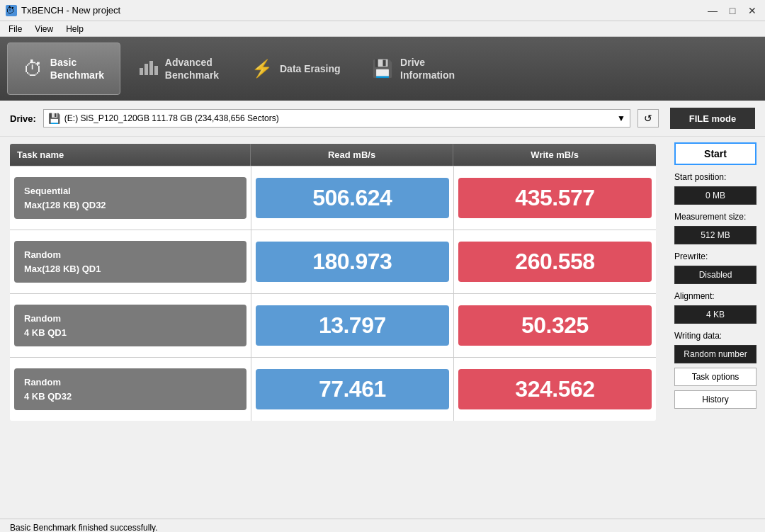  Describe the element at coordinates (353, 262) in the screenshot. I see `read-cell-2: 180.973` at that location.